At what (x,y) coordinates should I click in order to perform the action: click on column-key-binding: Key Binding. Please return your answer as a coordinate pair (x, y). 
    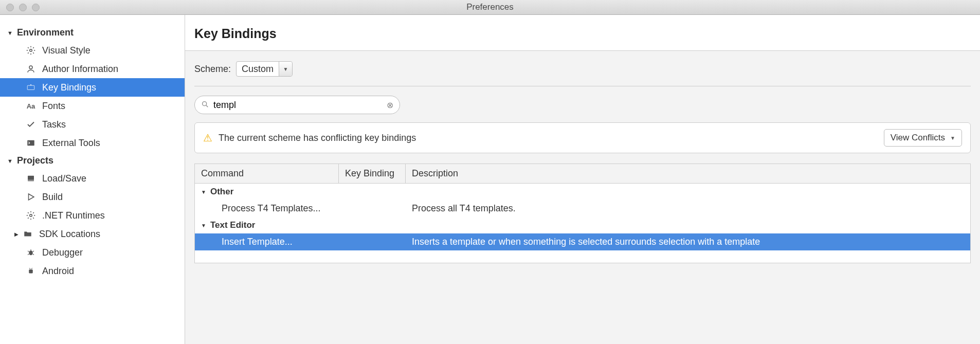
    Looking at the image, I should click on (372, 174).